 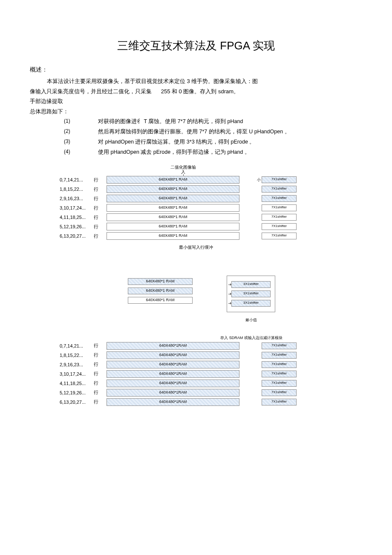 What do you see at coordinates (211, 189) in the screenshot?
I see `diagram-row: 1,8,15,22...行640X480*1 RAM7X1shifter` at bounding box center [211, 189].